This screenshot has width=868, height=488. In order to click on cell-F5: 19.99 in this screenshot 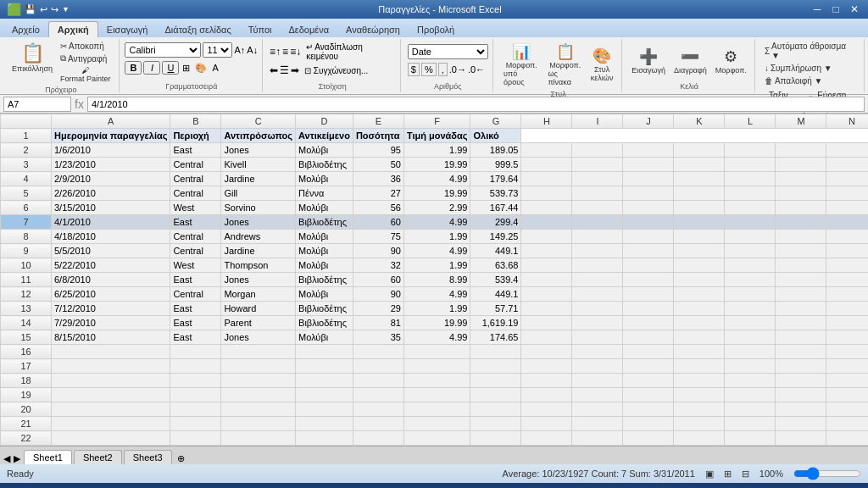, I will do `click(437, 193)`.